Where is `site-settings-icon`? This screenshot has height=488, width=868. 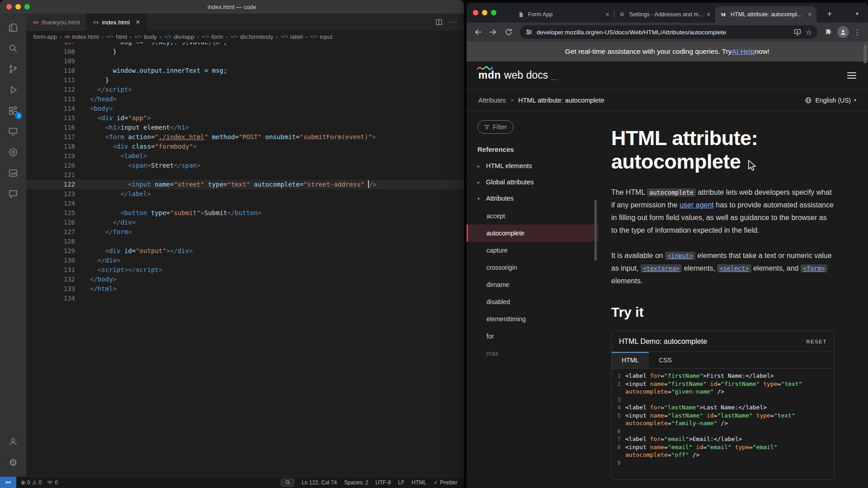
site-settings-icon is located at coordinates (529, 32).